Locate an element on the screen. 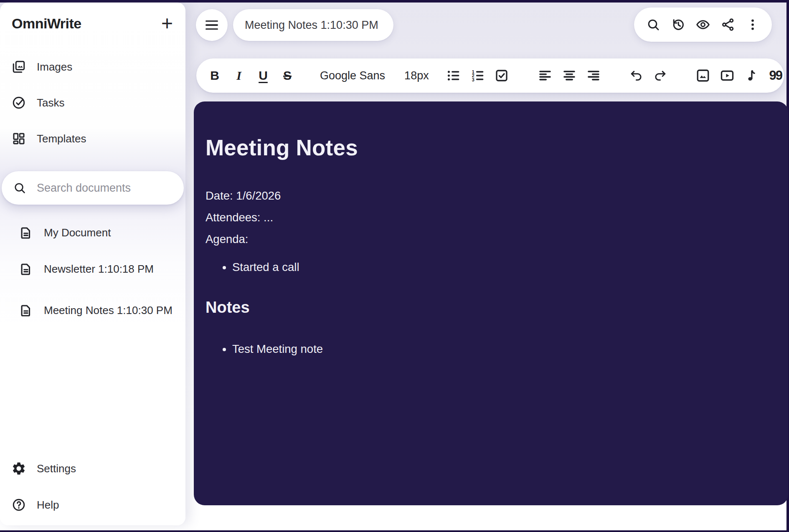  images-icon is located at coordinates (19, 67).